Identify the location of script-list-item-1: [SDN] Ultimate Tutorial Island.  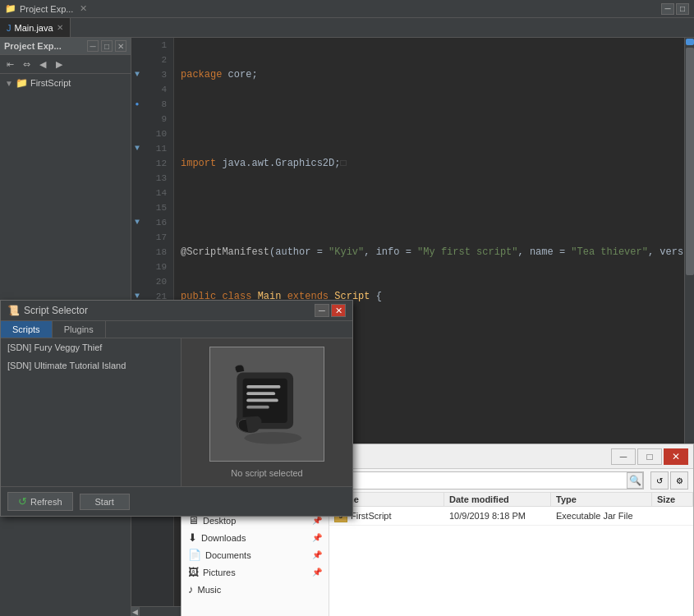
(90, 365).